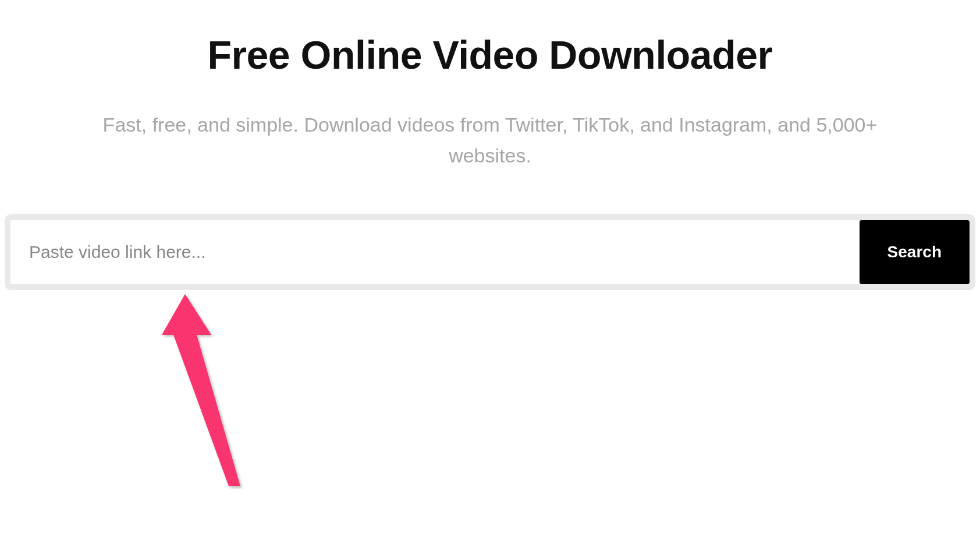  Describe the element at coordinates (211, 390) in the screenshot. I see `annotation-arrow-icon` at that location.